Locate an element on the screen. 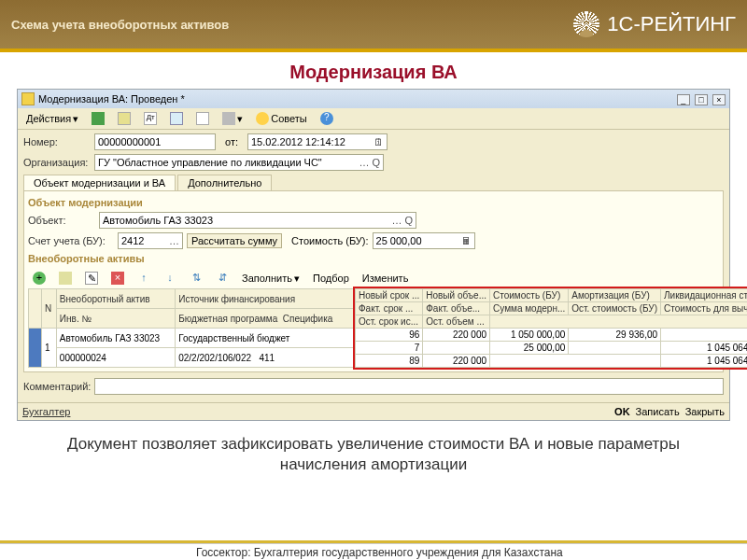 This screenshot has width=747, height=560. cost-label: Стоимость (БУ): is located at coordinates (330, 241).